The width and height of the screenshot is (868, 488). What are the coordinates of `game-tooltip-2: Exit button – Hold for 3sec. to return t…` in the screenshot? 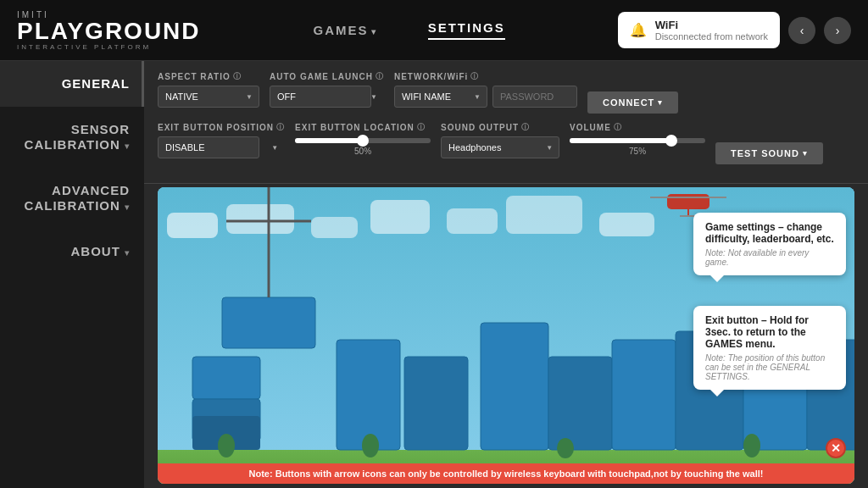 It's located at (770, 347).